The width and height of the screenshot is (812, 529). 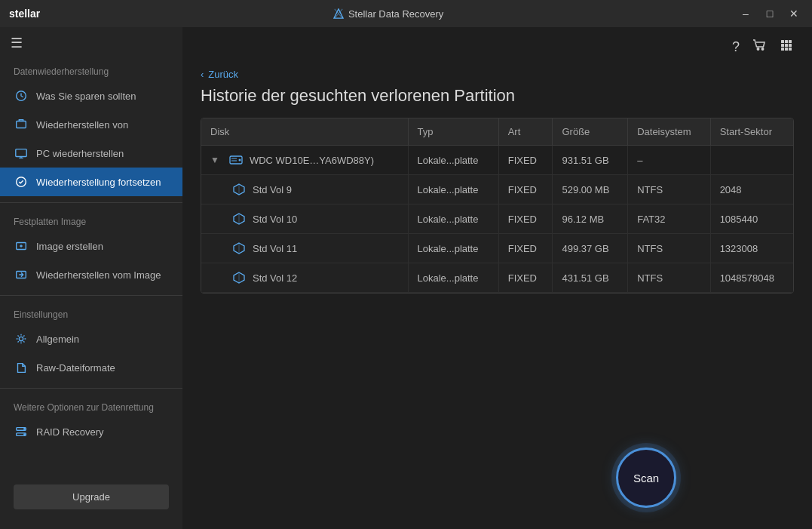 I want to click on col-art: Art, so click(x=526, y=132).